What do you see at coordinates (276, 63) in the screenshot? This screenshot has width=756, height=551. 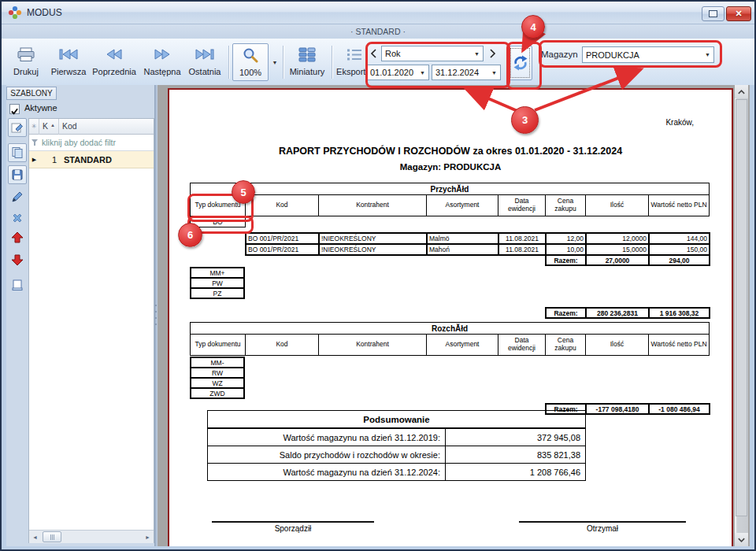 I see `chevron-down-icon: ▼` at bounding box center [276, 63].